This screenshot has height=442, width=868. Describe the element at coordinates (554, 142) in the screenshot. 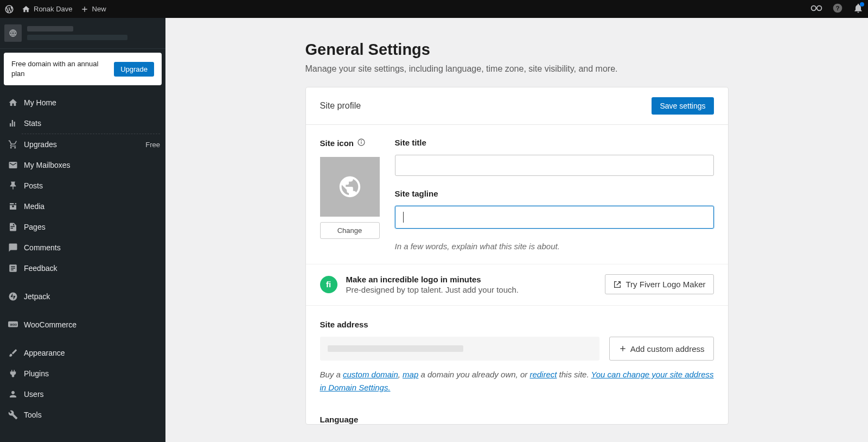

I see `site-title-label: Site title` at that location.